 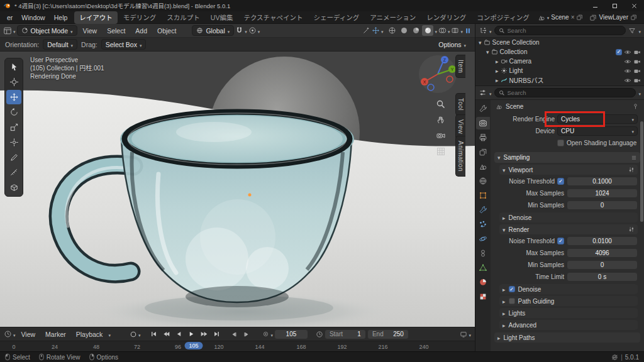 What do you see at coordinates (33, 18) in the screenshot?
I see `menubar-item-window: Window` at bounding box center [33, 18].